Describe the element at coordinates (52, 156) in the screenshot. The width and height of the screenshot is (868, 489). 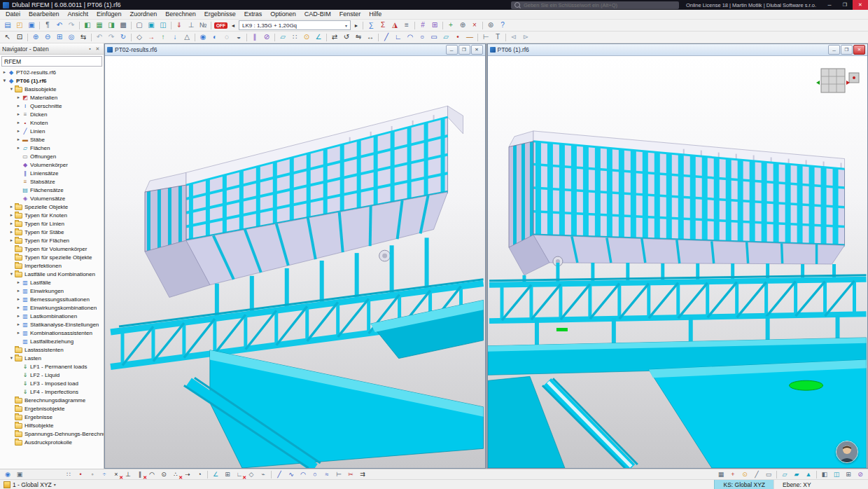
I see `tree-item-ffnungen: ▭Öffnungen` at that location.